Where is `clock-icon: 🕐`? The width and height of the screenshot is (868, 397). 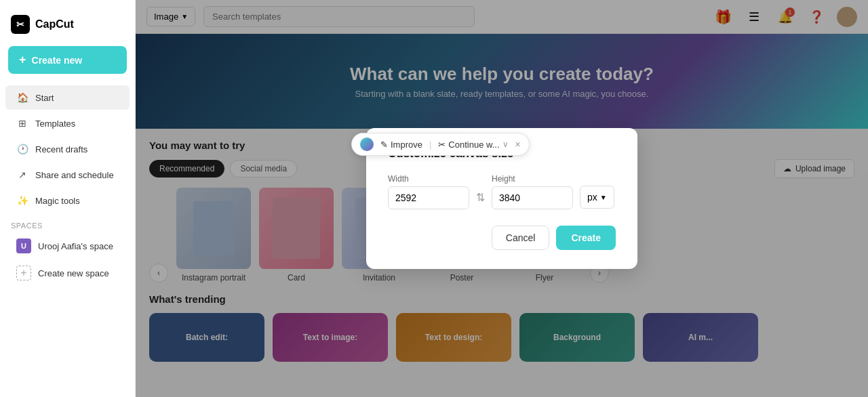
clock-icon: 🕐 is located at coordinates (22, 149).